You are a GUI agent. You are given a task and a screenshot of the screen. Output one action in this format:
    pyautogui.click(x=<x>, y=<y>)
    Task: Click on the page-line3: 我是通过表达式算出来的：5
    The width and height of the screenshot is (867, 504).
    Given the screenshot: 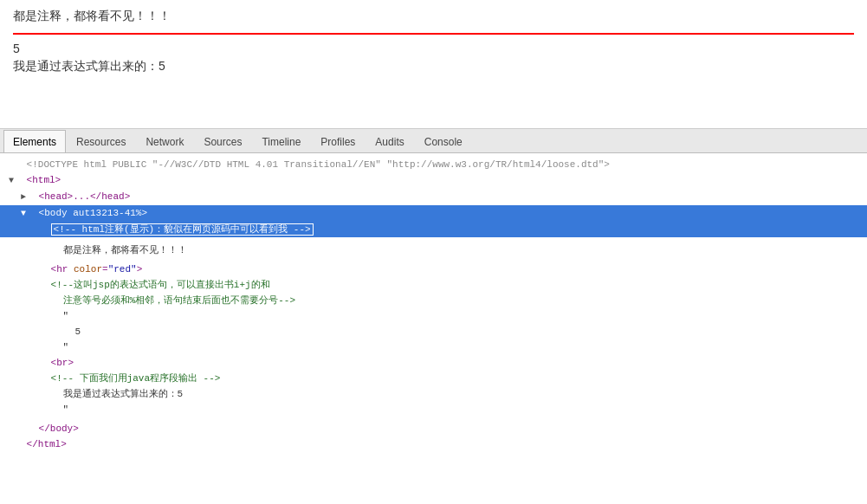 What is the action you would take?
    pyautogui.click(x=433, y=67)
    